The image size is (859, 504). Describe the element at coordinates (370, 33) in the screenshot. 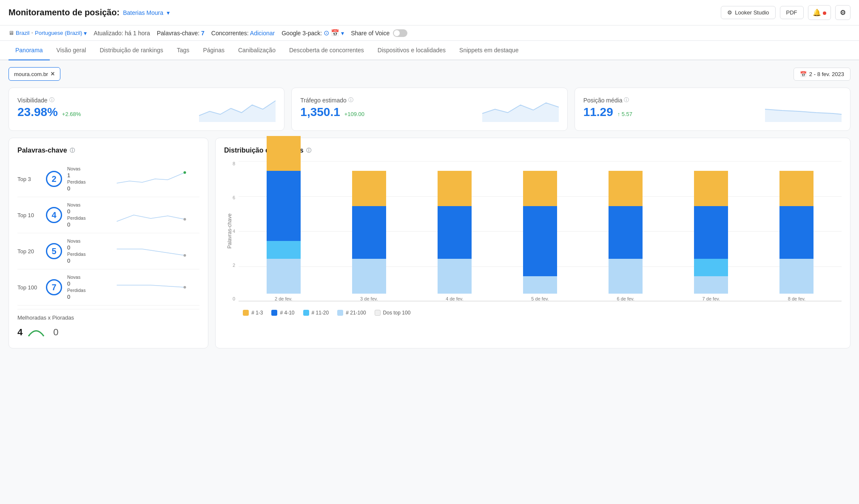

I see `sov-label: Share of Voice` at that location.